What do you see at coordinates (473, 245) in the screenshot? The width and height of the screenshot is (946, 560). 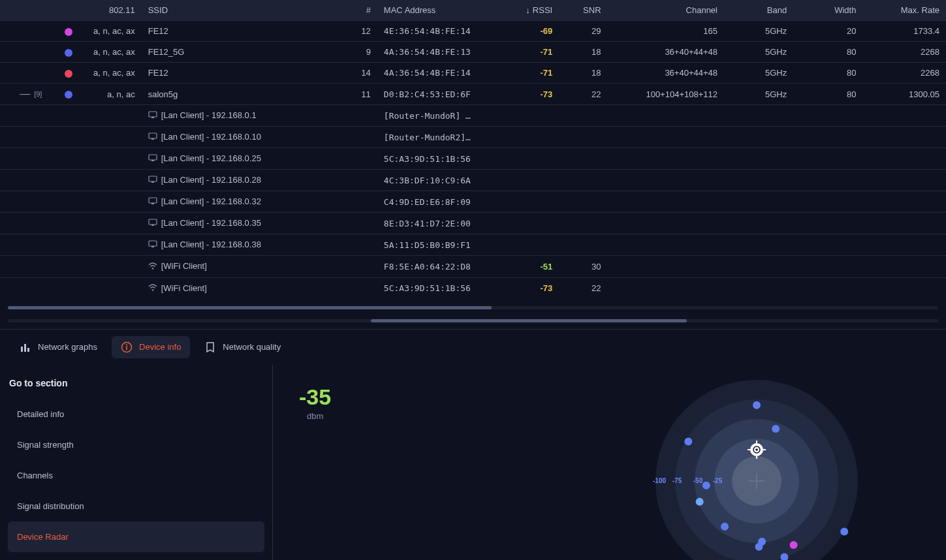 I see `table-row: [Lan Client] - 192.168.0.385A:11:D5:B0:B…` at bounding box center [473, 245].